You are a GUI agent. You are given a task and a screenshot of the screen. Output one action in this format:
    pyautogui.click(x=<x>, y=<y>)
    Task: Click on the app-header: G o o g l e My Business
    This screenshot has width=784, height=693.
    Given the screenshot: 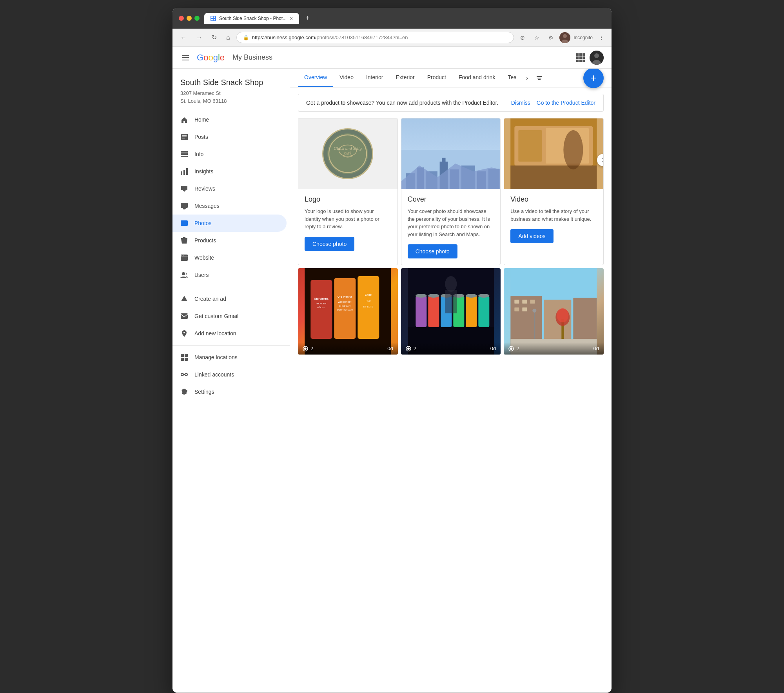 What is the action you would take?
    pyautogui.click(x=392, y=58)
    